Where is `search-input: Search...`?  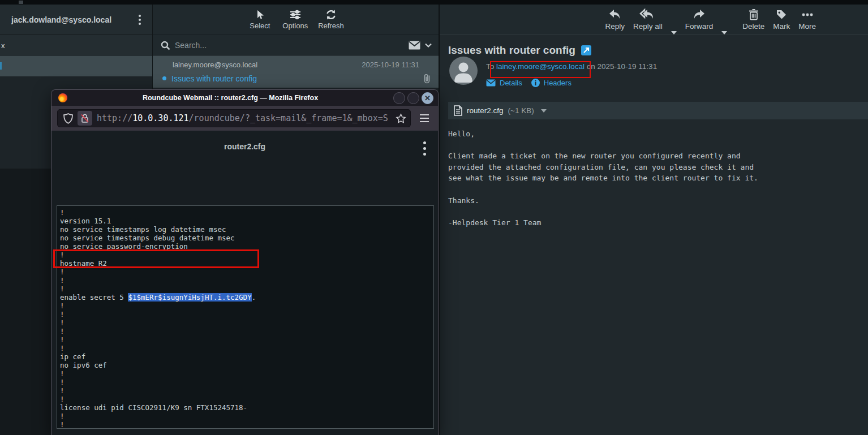 search-input: Search... is located at coordinates (290, 45).